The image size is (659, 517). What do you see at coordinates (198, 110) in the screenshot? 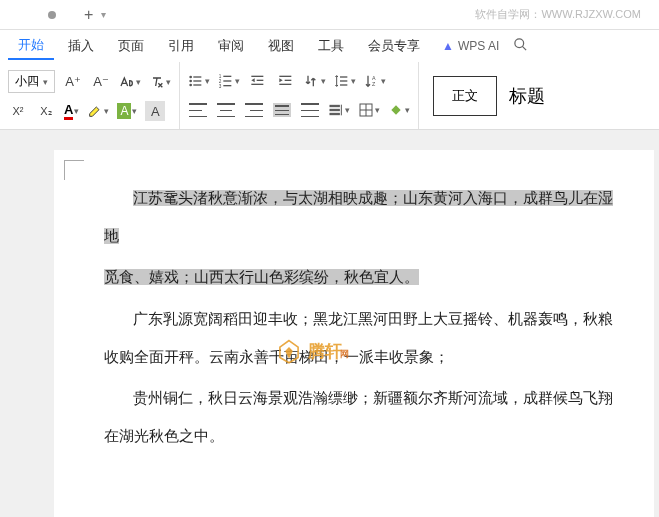
I see `align-left-button` at bounding box center [198, 110].